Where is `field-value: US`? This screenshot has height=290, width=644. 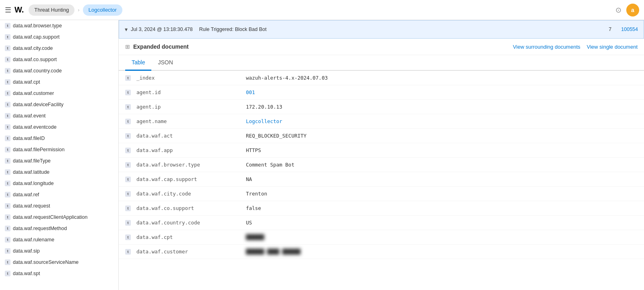
field-value: US is located at coordinates (442, 223).